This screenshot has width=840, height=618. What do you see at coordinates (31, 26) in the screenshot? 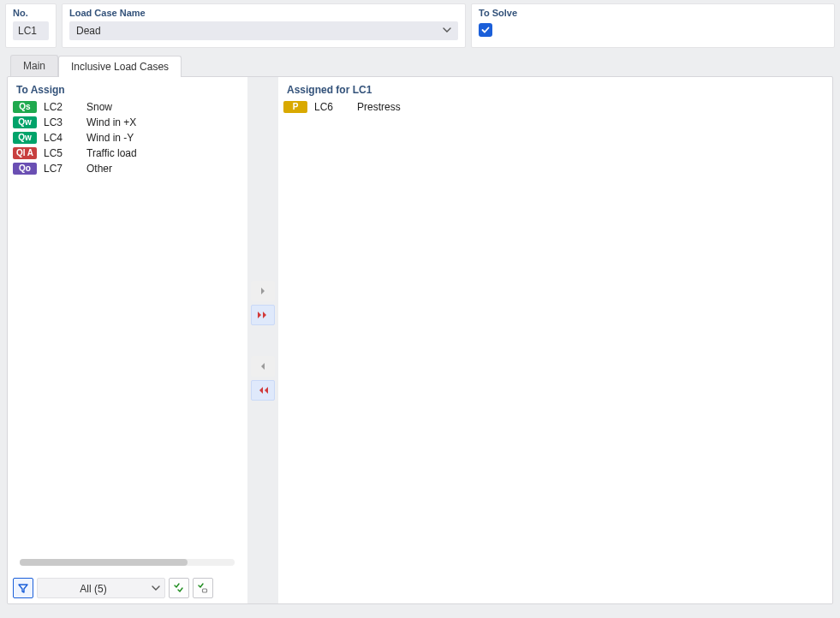
I see `field-no: No. LC1` at bounding box center [31, 26].